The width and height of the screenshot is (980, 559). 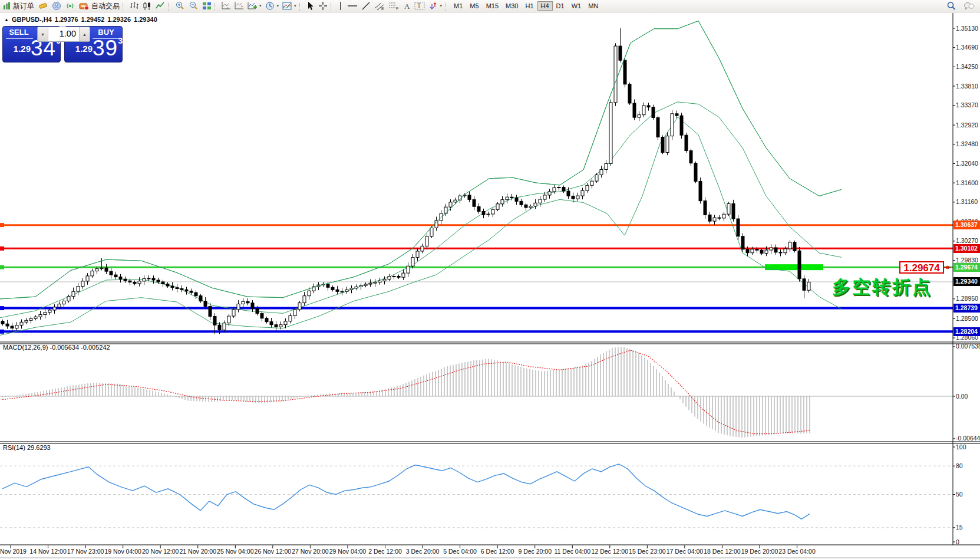 I want to click on price-axis-tick: 1.34250, so click(x=967, y=67).